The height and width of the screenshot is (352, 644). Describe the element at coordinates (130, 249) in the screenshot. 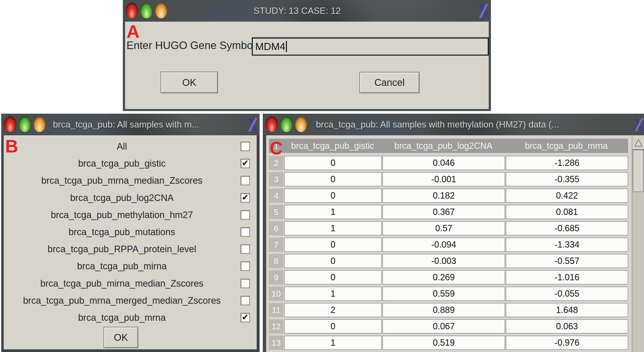

I see `profile-row-rppa-protein-level: brca_tcga_pub_RPPA_protein_level` at that location.